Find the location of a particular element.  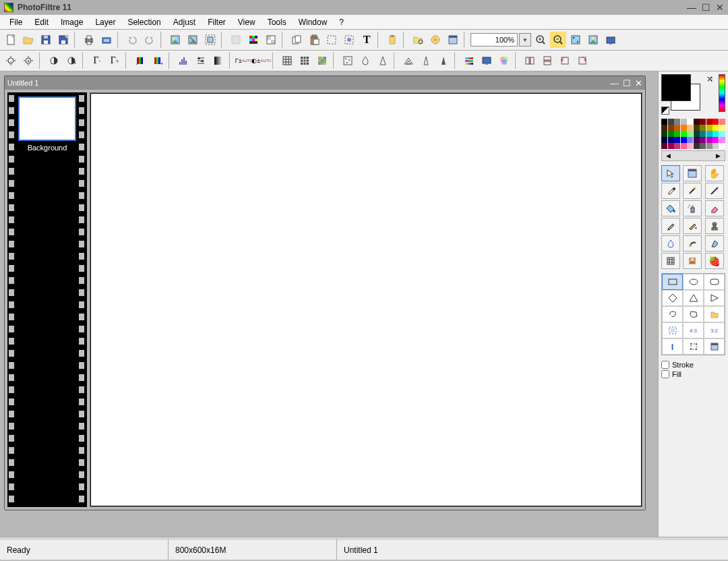

gradient-bar is located at coordinates (722, 93).